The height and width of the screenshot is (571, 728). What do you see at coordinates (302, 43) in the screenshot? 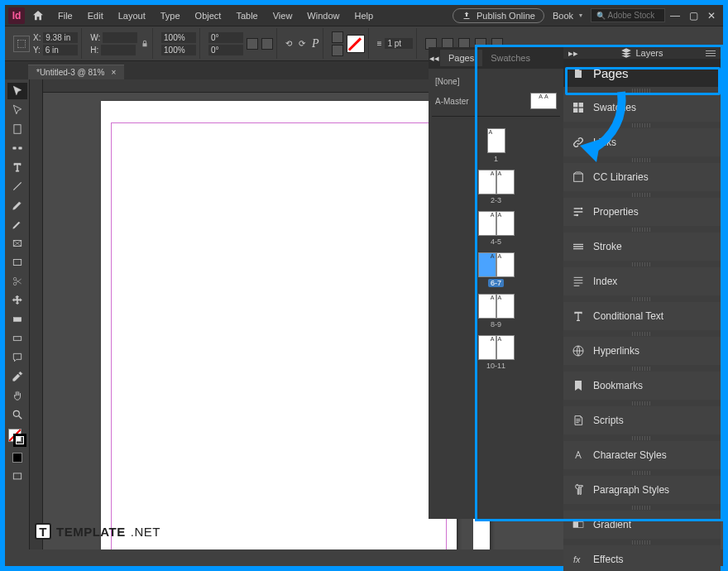
I see `rotate-cw-icon: ⟳` at bounding box center [302, 43].